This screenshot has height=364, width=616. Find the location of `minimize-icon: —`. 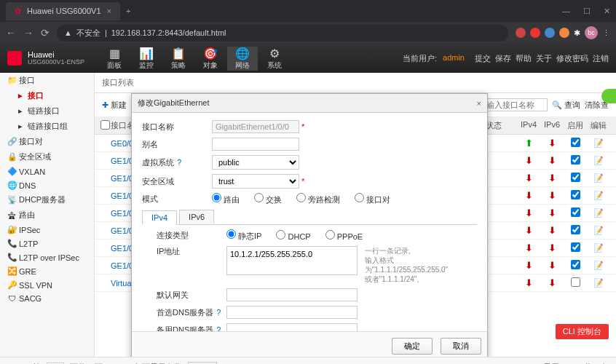

minimize-icon: — is located at coordinates (566, 12).